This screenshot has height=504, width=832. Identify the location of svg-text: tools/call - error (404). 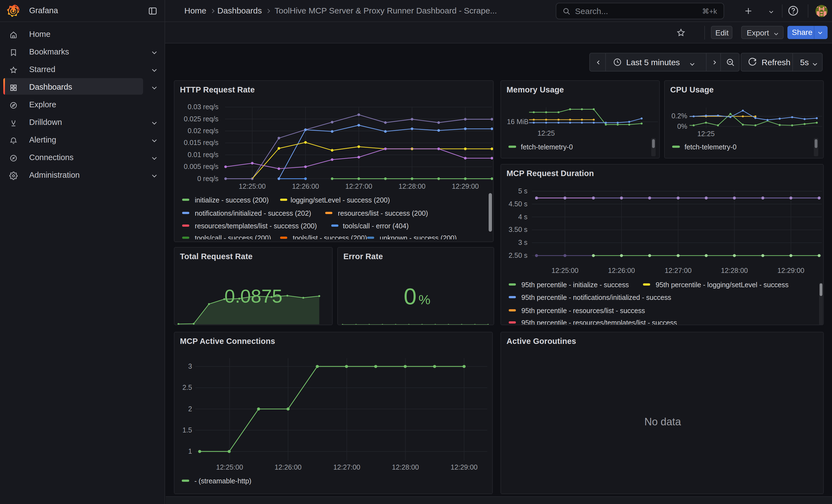
(375, 226).